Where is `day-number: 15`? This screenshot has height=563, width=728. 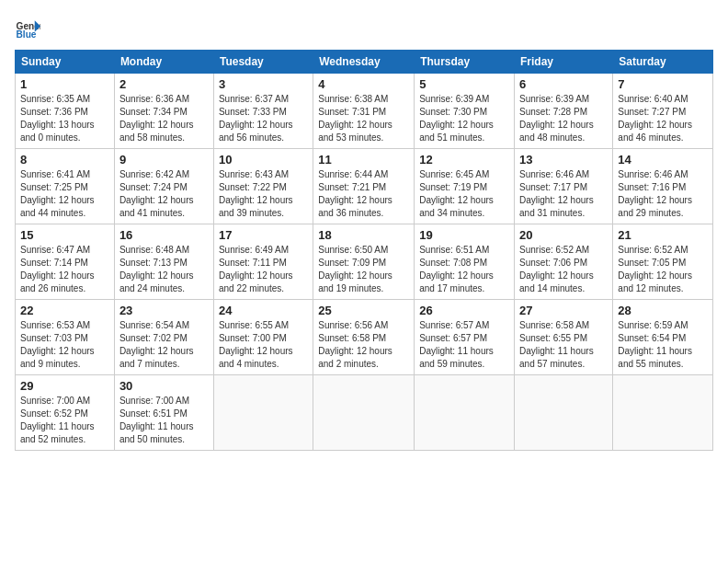 day-number: 15 is located at coordinates (64, 236).